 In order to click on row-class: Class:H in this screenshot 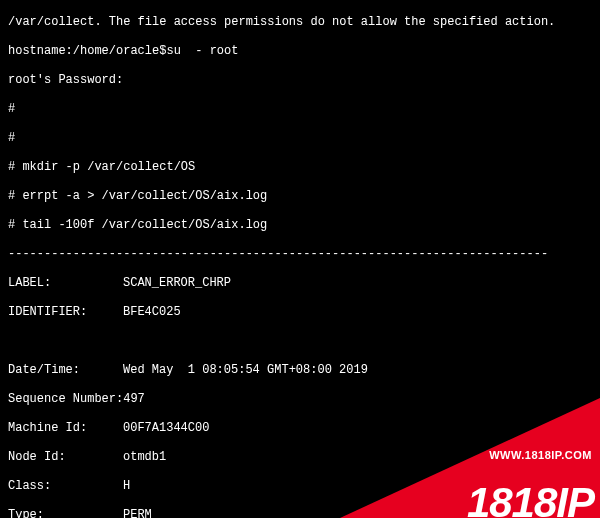, I will do `click(300, 486)`.